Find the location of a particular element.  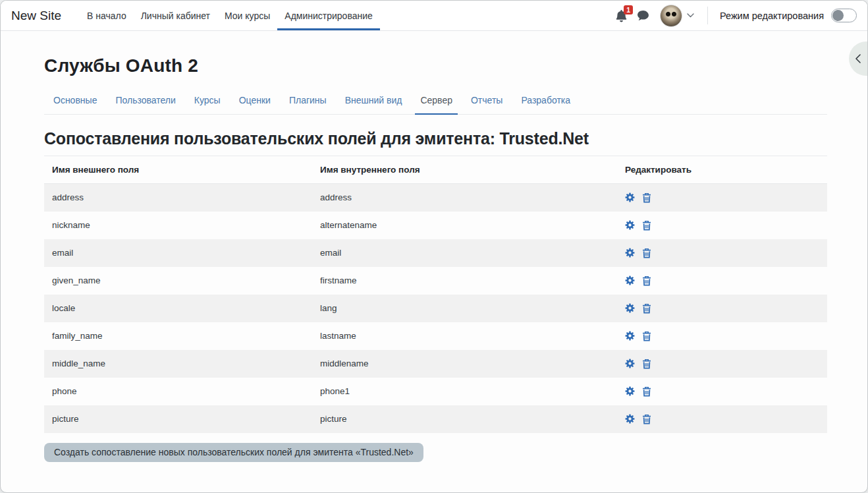

internal-field-name: address is located at coordinates (465, 198).